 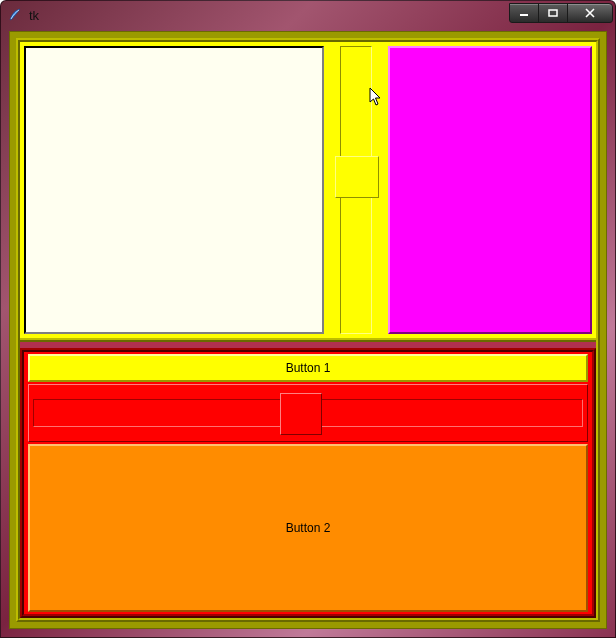 I want to click on caption-buttons, so click(x=562, y=13).